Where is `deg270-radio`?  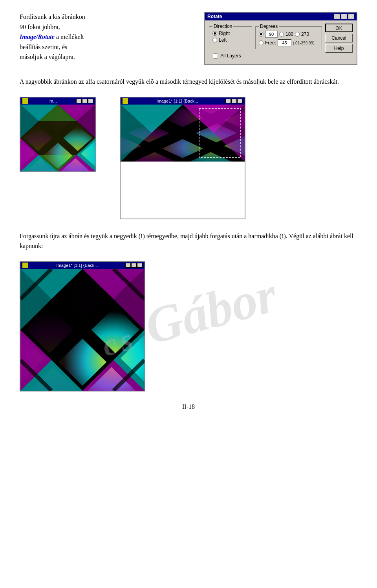
deg270-radio is located at coordinates (297, 34).